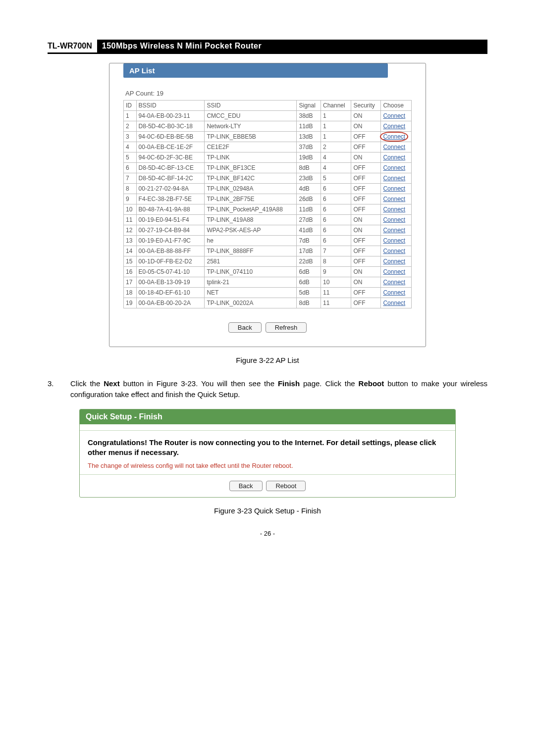 The width and height of the screenshot is (535, 756). Describe the element at coordinates (170, 127) in the screenshot. I see `cell-bssid: D8-5D-4C-B0-3C-18` at that location.